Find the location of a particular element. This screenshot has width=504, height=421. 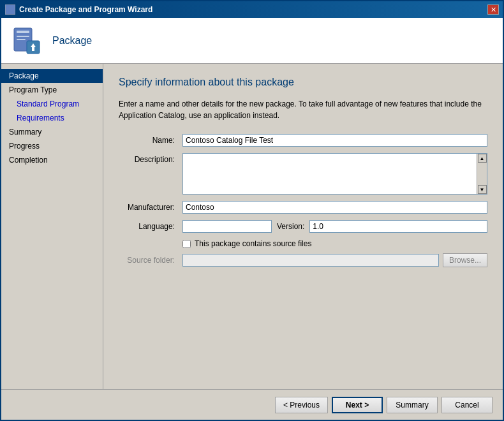

manufacturer-label: Manufacturer: is located at coordinates (151, 207).